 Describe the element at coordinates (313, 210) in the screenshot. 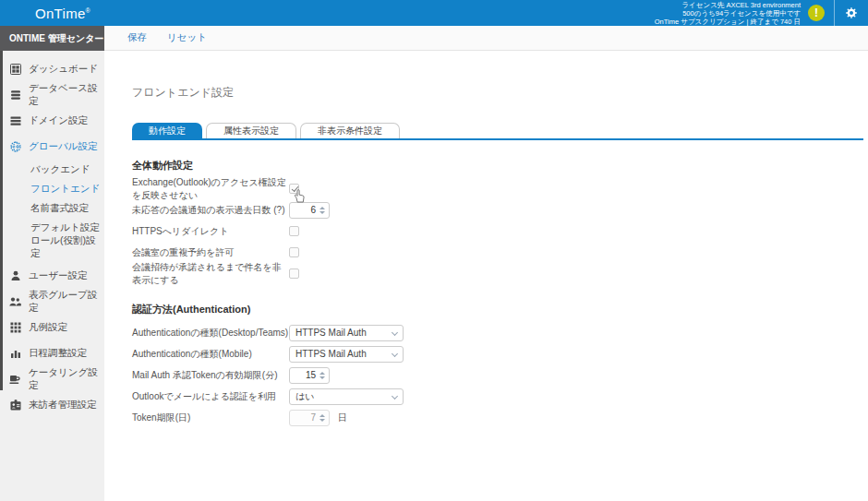

I see `number-value: 6` at that location.